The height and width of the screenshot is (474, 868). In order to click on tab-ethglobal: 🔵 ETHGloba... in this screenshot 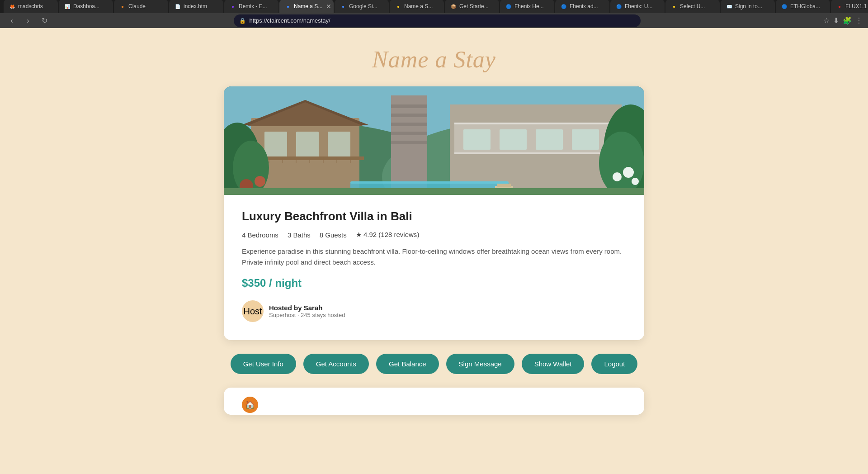, I will do `click(803, 6)`.